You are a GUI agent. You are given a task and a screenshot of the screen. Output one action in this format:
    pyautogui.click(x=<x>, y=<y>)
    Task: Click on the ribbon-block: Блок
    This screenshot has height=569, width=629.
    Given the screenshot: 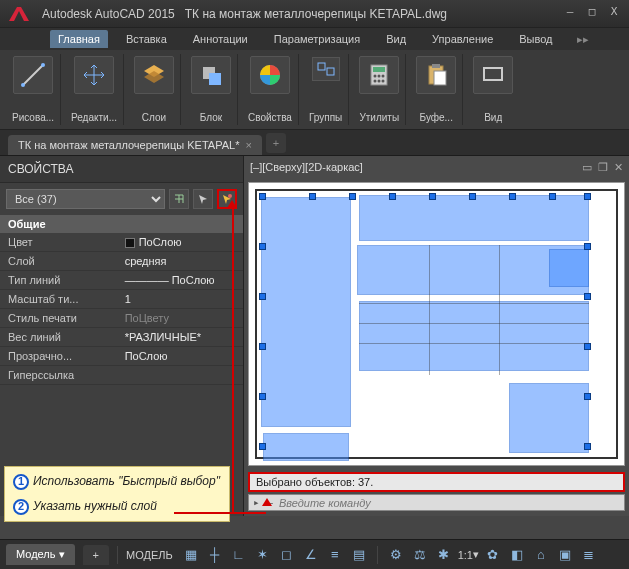 What is the action you would take?
    pyautogui.click(x=212, y=90)
    